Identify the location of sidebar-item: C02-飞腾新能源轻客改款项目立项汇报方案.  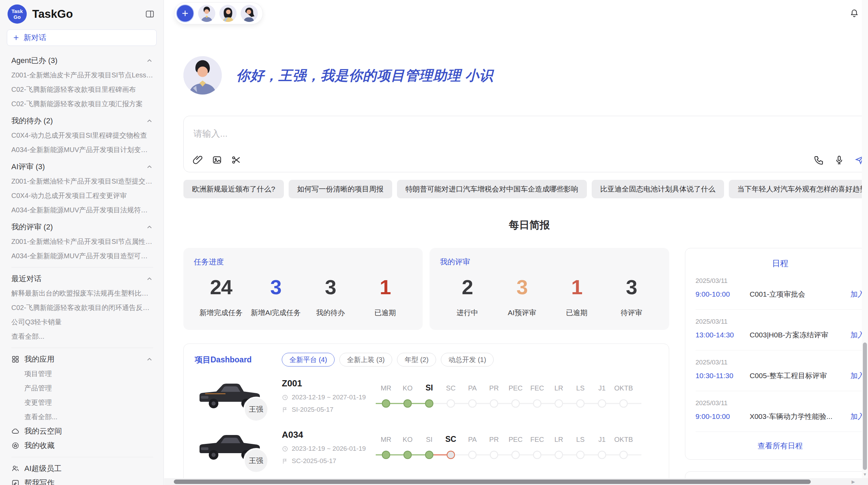
(77, 104).